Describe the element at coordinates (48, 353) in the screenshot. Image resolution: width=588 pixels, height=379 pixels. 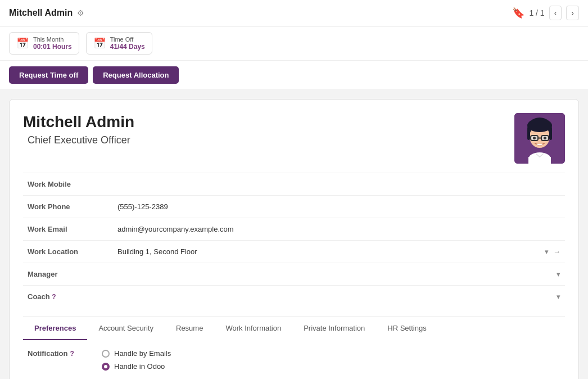
I see `notification-label-text: Notification` at that location.